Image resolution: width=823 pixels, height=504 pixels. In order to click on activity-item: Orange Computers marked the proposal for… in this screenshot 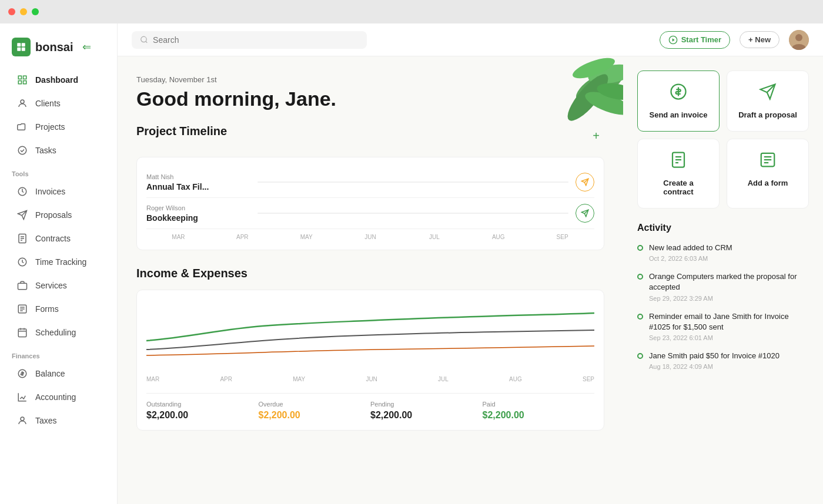, I will do `click(723, 287)`.